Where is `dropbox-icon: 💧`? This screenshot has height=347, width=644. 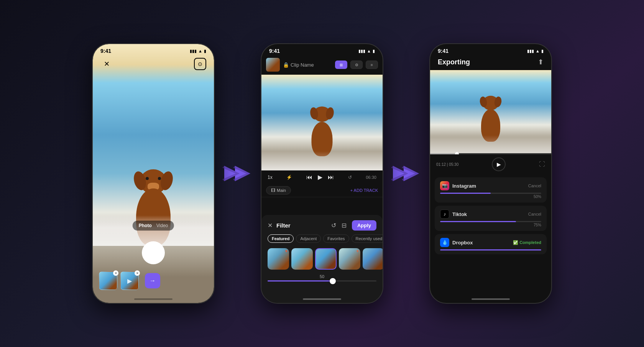 dropbox-icon: 💧 is located at coordinates (445, 242).